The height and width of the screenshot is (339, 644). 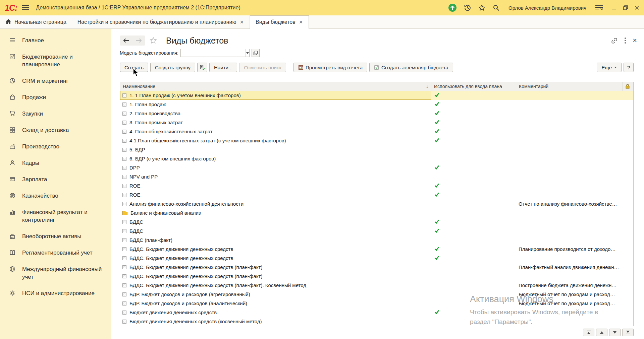 What do you see at coordinates (569, 204) in the screenshot?
I see `comment-cell: Отчет по анализу финансово-хозяйстве…` at bounding box center [569, 204].